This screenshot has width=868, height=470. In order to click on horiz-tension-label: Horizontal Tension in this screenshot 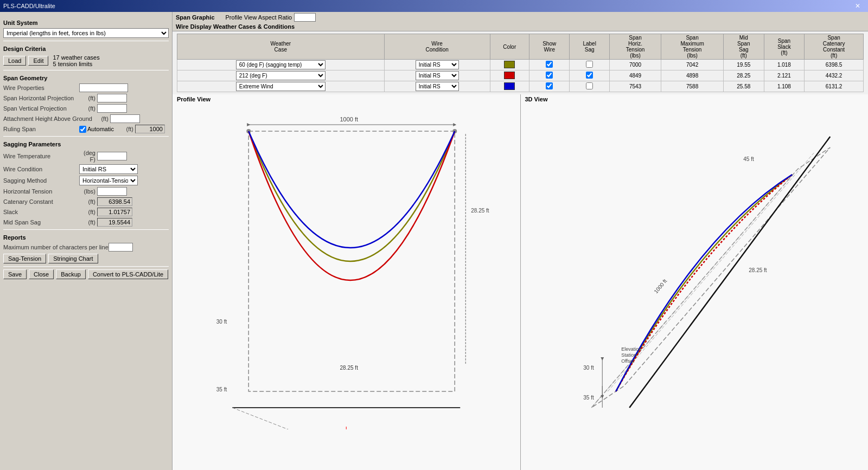, I will do `click(41, 191)`.